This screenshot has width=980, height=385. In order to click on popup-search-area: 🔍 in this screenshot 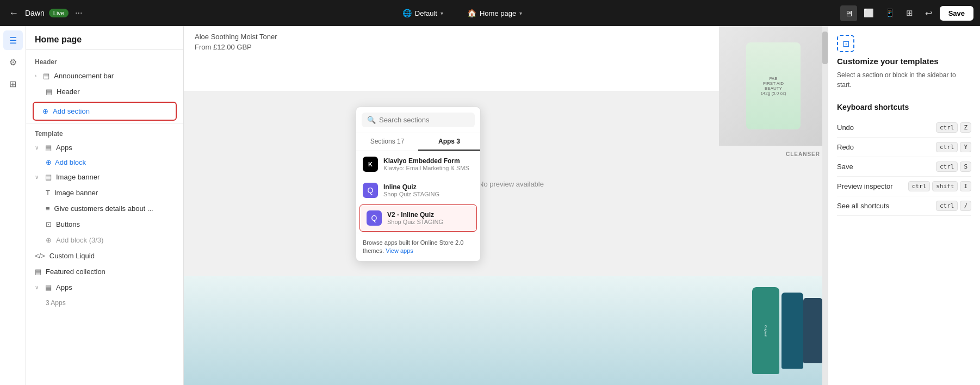, I will do `click(418, 120)`.